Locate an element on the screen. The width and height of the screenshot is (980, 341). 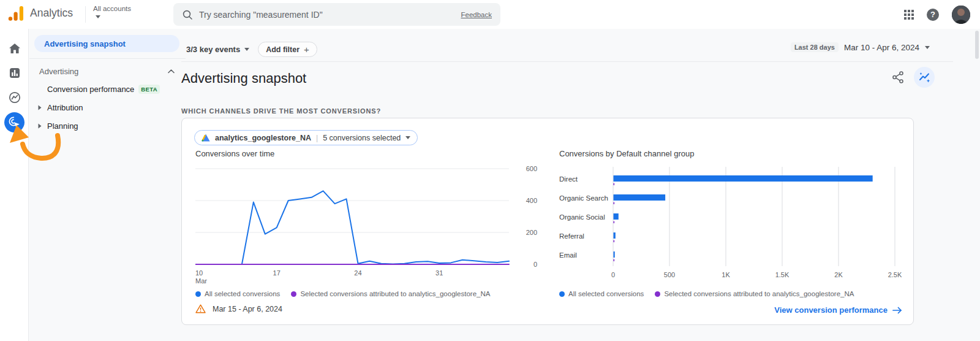
topbar-divider is located at coordinates (86, 15).